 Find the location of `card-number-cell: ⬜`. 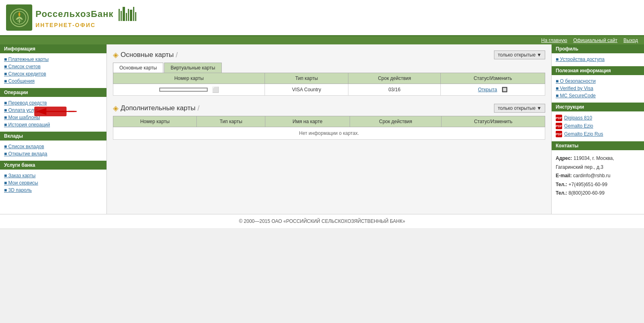

card-number-cell: ⬜ is located at coordinates (189, 90).